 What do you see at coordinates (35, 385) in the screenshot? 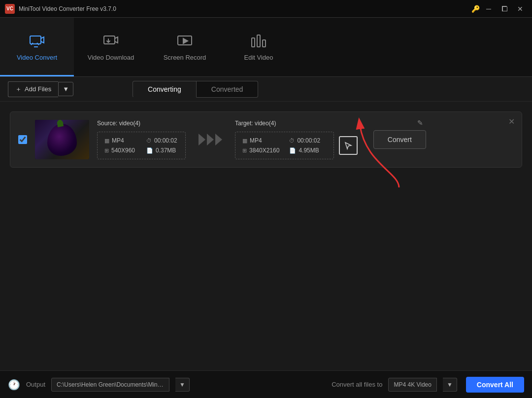
I see `output-label: Output` at bounding box center [35, 385].